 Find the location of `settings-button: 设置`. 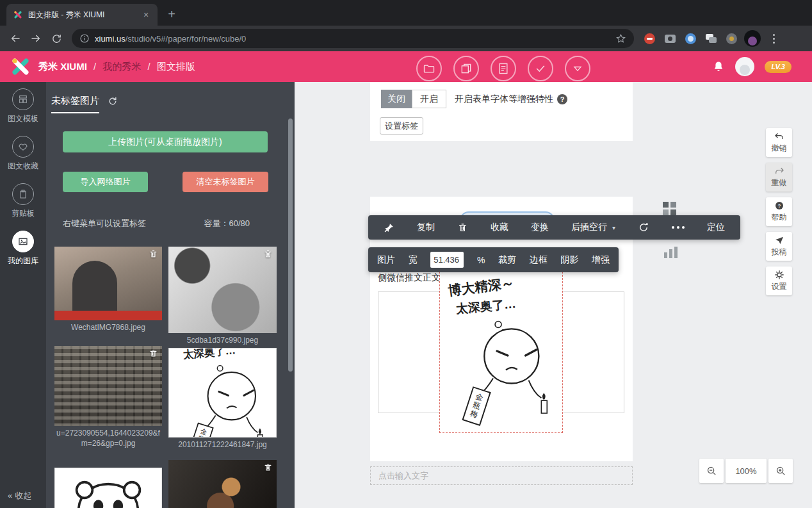

settings-button: 设置 is located at coordinates (779, 281).